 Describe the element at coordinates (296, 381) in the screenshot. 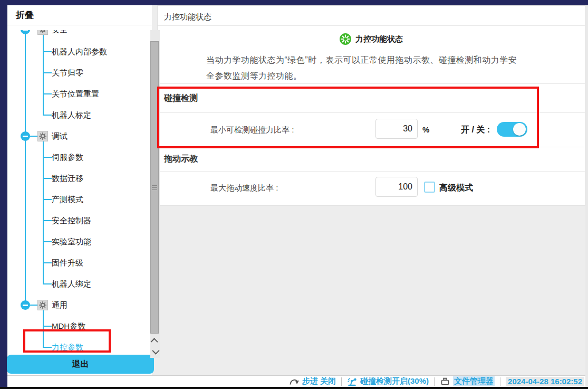

I see `status-bar: 步进 关闭 碰撞检测开启(30%) 文件管理器 2024-04-28 16:02…` at that location.